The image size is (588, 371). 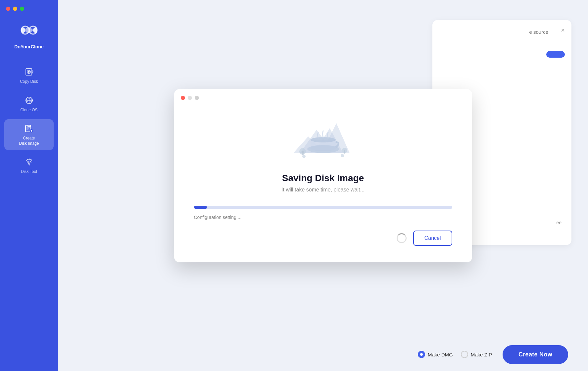 What do you see at coordinates (465, 354) in the screenshot?
I see `make-zip-radio` at bounding box center [465, 354].